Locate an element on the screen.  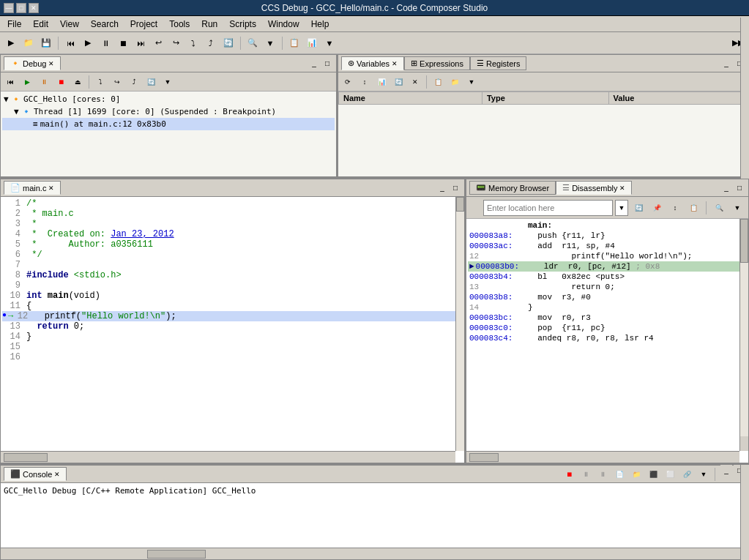
maximize-button: □ is located at coordinates (21, 8).